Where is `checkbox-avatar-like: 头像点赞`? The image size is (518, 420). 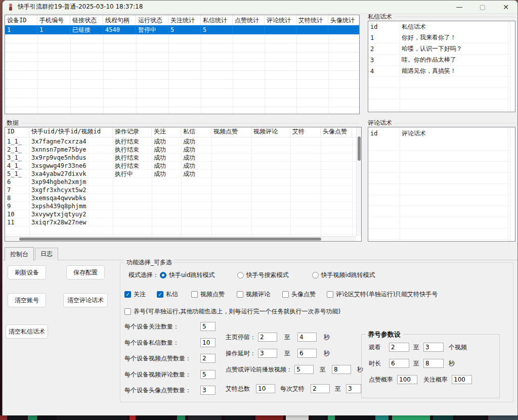 checkbox-avatar-like: 头像点赞 is located at coordinates (299, 294).